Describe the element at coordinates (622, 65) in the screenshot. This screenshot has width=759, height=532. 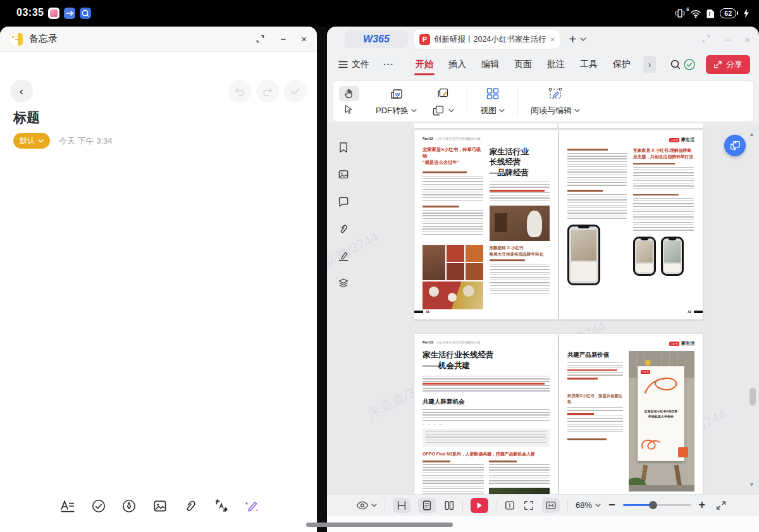
I see `tab-protect: 保护` at that location.